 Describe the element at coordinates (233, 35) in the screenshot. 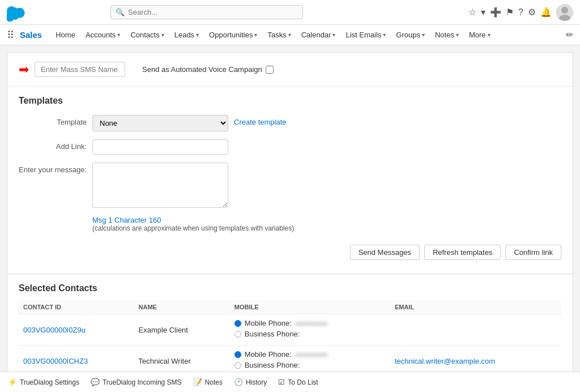

I see `nav-opportunities: Opportunities ▾` at that location.